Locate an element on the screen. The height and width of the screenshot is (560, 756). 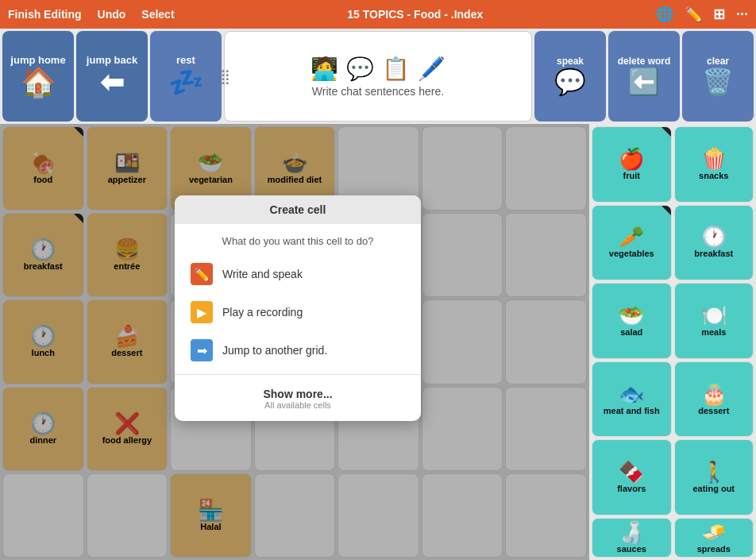
page-title: 15 TOPICS - Food - .Index is located at coordinates (415, 14).